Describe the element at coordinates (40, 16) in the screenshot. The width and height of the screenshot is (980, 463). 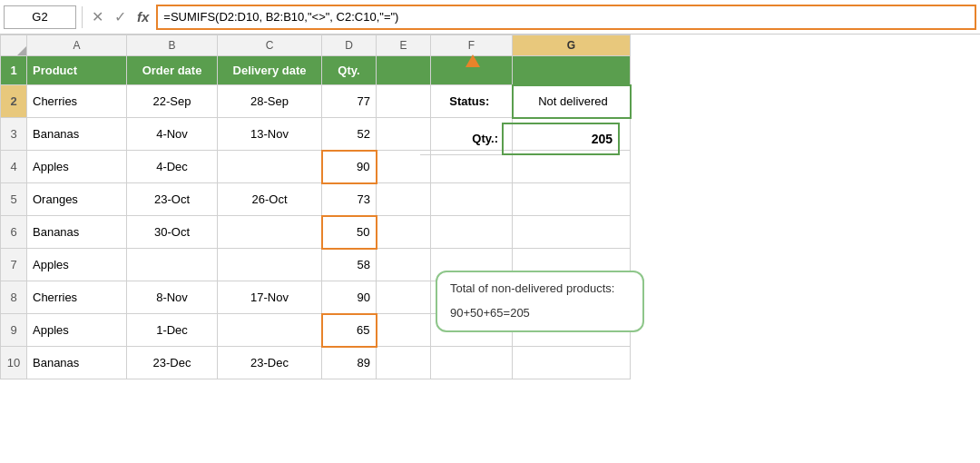
I see `cell-ref-value: G2` at that location.